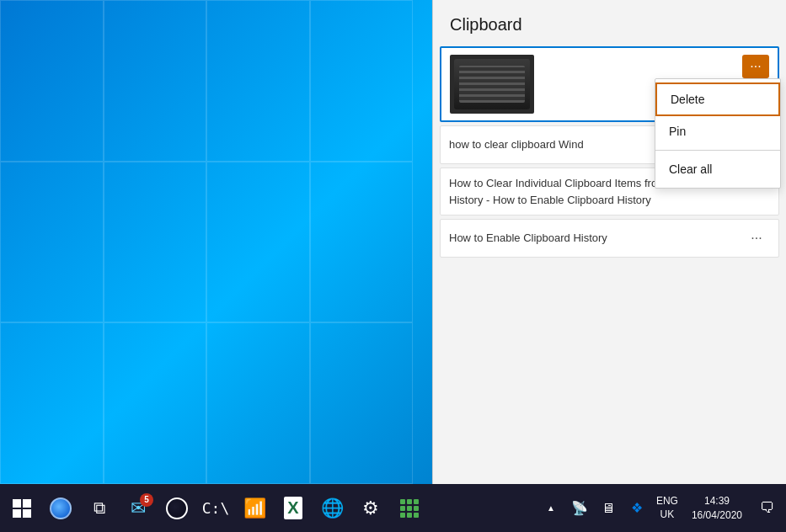 The width and height of the screenshot is (786, 532). Describe the element at coordinates (667, 508) in the screenshot. I see `language-button: ENG UK` at that location.